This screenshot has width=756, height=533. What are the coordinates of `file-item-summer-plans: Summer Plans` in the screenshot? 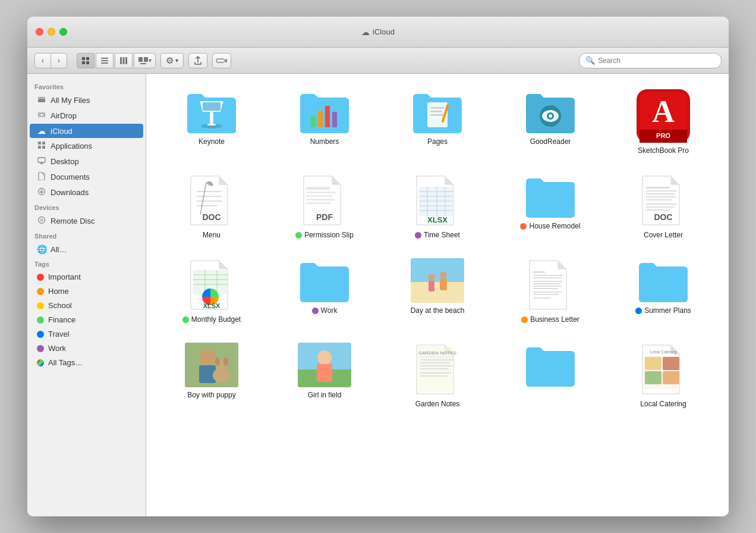 It's located at (663, 291).